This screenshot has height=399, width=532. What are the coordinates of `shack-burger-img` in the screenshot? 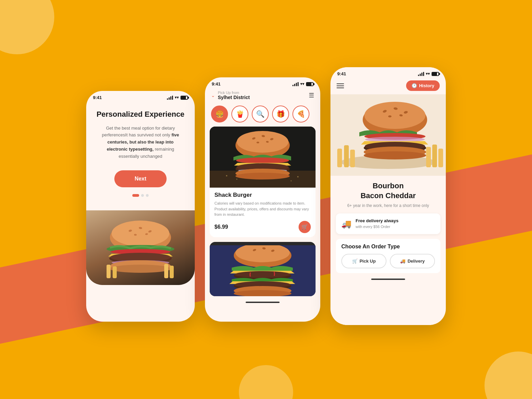 It's located at (263, 157).